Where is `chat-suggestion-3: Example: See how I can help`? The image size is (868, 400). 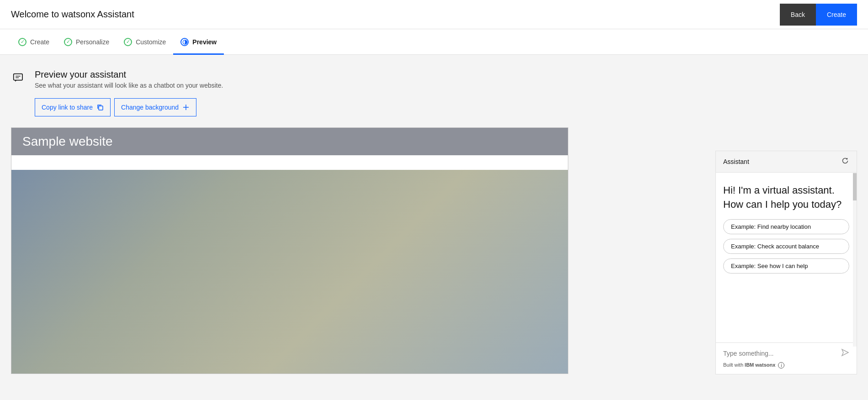
chat-suggestion-3: Example: See how I can help is located at coordinates (786, 266).